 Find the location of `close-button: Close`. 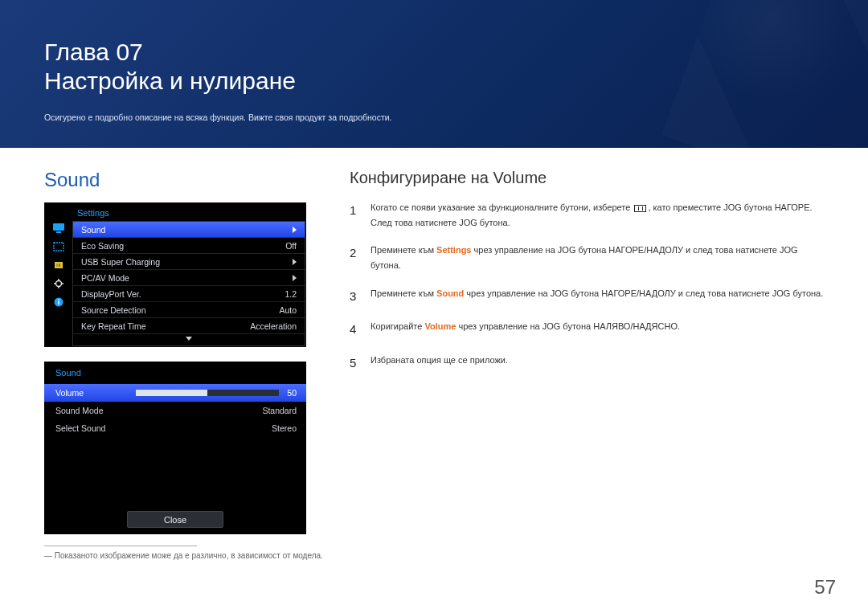

close-button: Close is located at coordinates (175, 519).